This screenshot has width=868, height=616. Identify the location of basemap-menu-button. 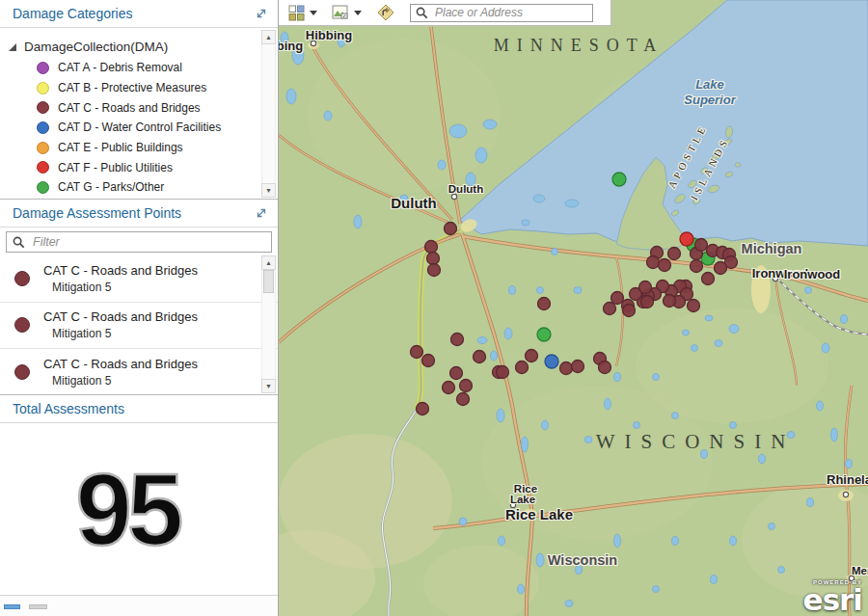
(347, 13).